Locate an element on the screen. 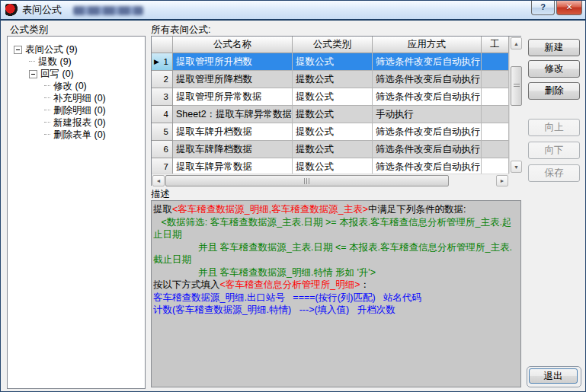  formula-name-cell: Sheet2：提取车牌异常数据 is located at coordinates (233, 114).